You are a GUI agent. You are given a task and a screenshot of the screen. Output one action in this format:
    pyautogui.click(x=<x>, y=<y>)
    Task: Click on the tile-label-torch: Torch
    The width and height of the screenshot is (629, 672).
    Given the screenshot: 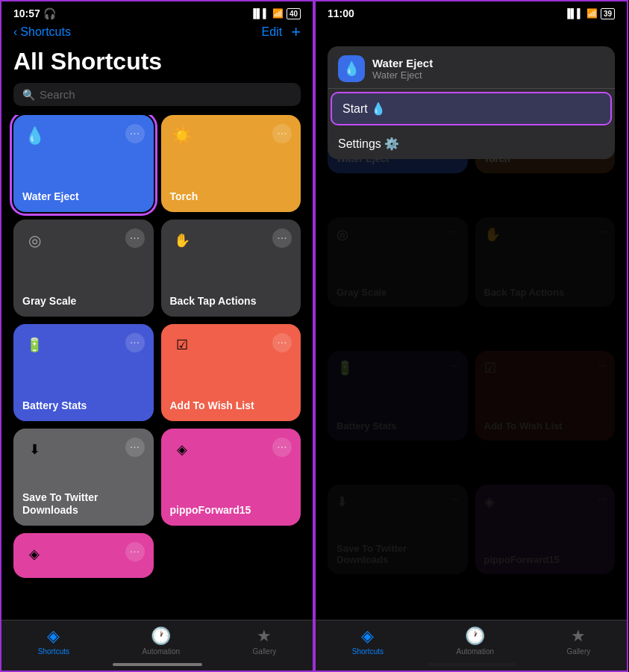 What is the action you would take?
    pyautogui.click(x=231, y=197)
    